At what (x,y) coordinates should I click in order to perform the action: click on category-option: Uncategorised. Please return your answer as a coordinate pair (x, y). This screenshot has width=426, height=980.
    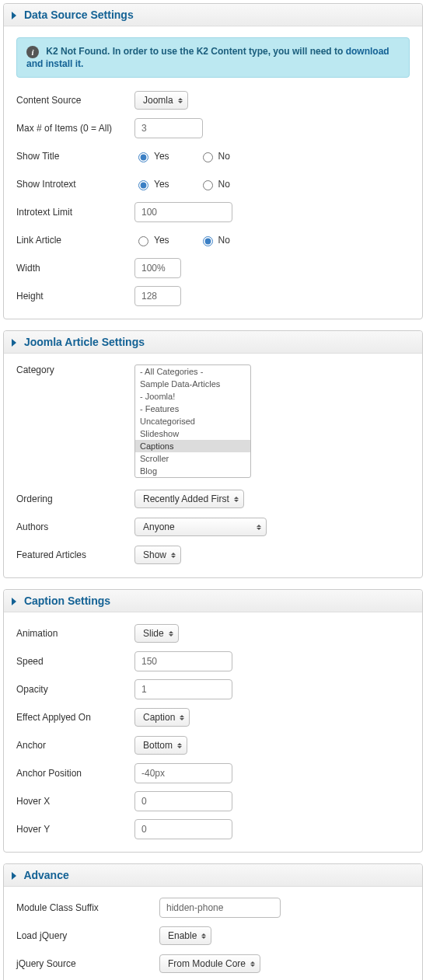
    Looking at the image, I should click on (193, 421).